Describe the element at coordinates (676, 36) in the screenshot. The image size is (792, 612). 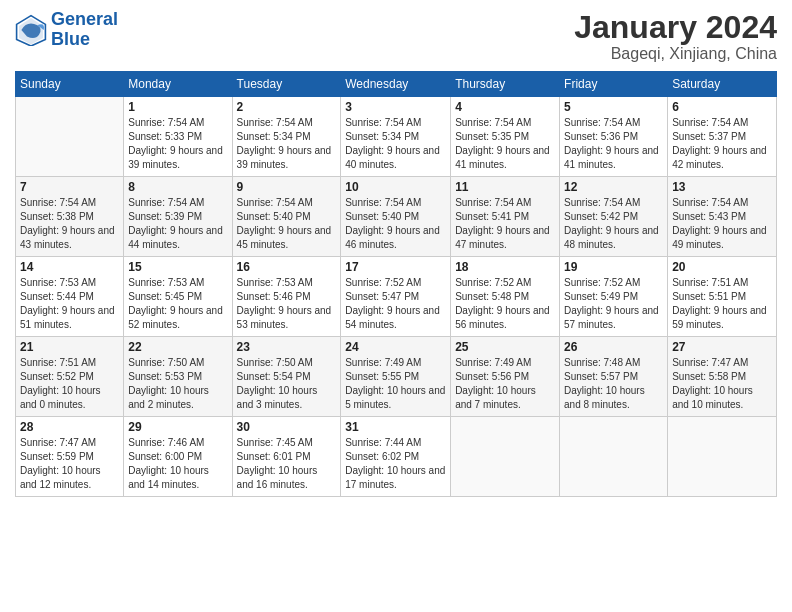
I see `title-block: January 2024 Bageqi, Xinjiang, China` at that location.